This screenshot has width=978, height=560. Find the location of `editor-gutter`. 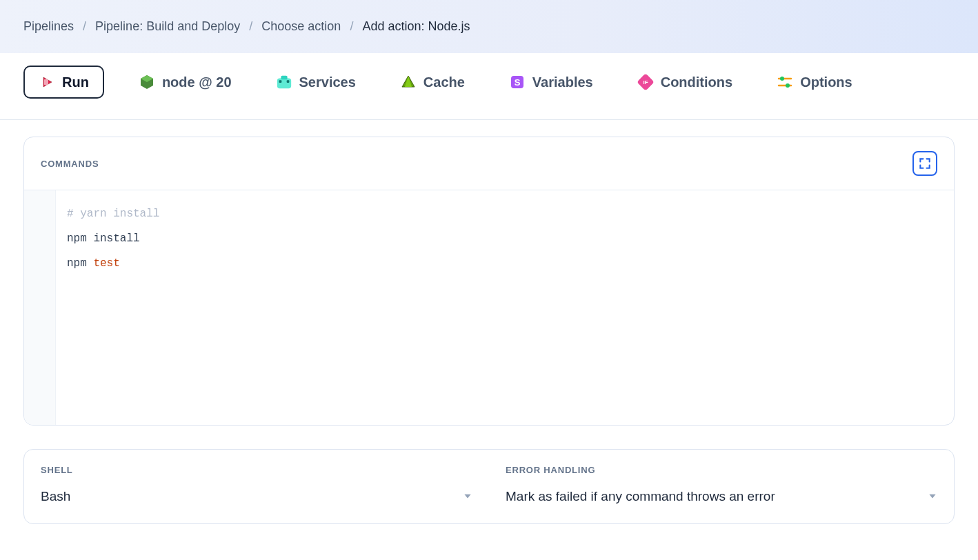

editor-gutter is located at coordinates (40, 308).